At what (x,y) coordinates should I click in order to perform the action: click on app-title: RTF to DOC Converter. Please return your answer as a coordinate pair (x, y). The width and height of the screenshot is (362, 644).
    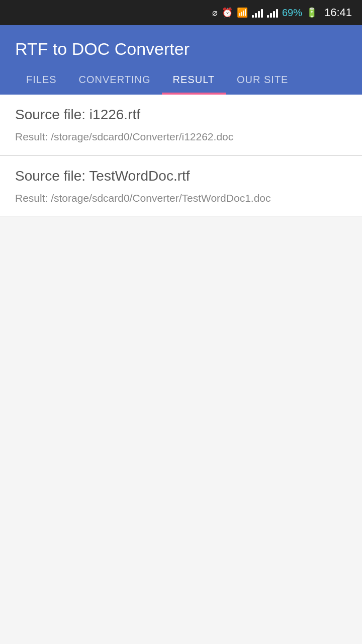
    Looking at the image, I should click on (181, 49).